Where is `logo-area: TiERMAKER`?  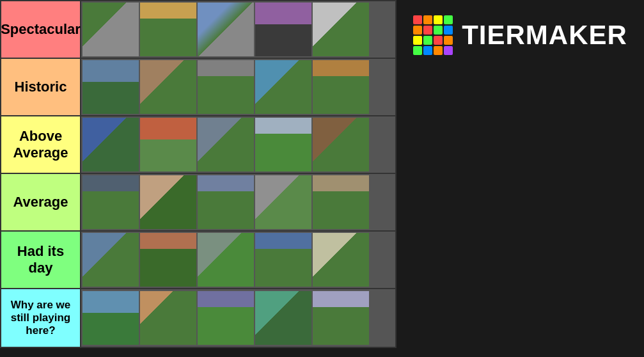 logo-area: TiERMAKER is located at coordinates (521, 35).